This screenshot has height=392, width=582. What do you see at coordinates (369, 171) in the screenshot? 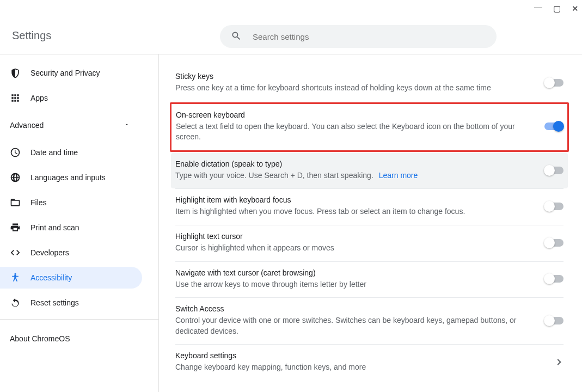
I see `setting-dictation: Enable dictation (speak to type) Type wi…` at bounding box center [369, 171].